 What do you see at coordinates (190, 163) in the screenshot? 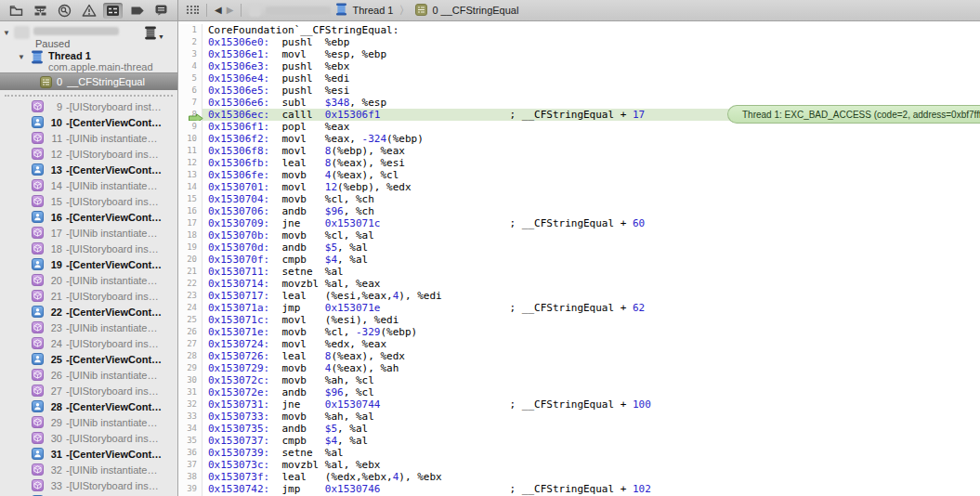
I see `line-number: 12` at bounding box center [190, 163].